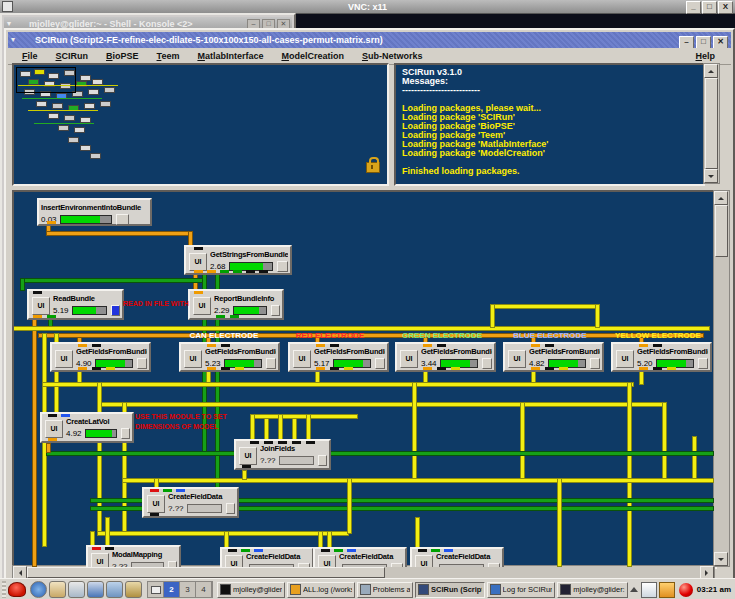 Image resolution: width=735 pixels, height=599 pixels. I want to click on package-icon, so click(134, 590).